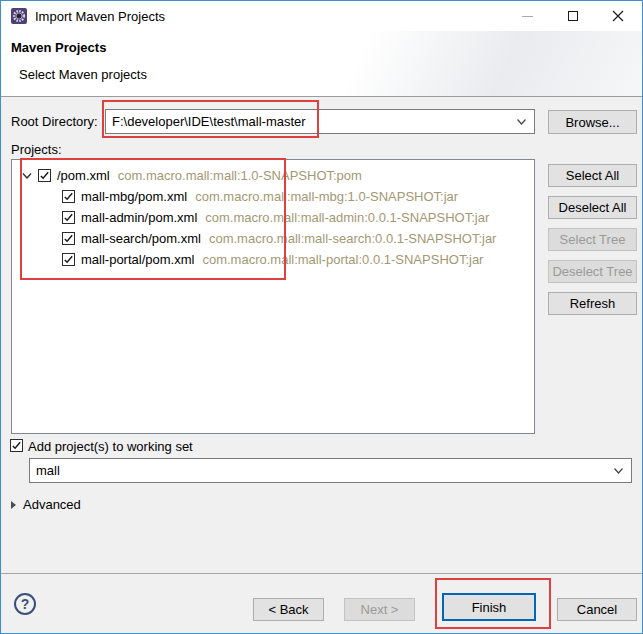 This screenshot has height=634, width=643. I want to click on root-directory-label: Root Directory:, so click(54, 122).